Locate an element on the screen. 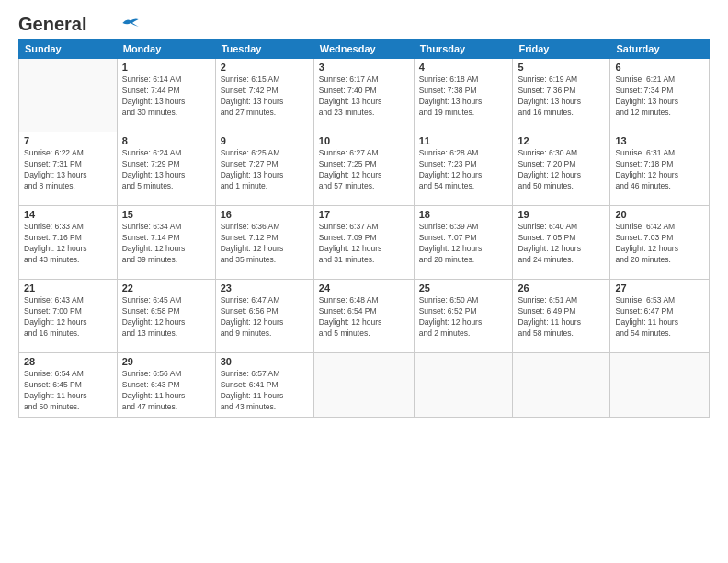 The height and width of the screenshot is (563, 728). day-number: 8 is located at coordinates (166, 141).